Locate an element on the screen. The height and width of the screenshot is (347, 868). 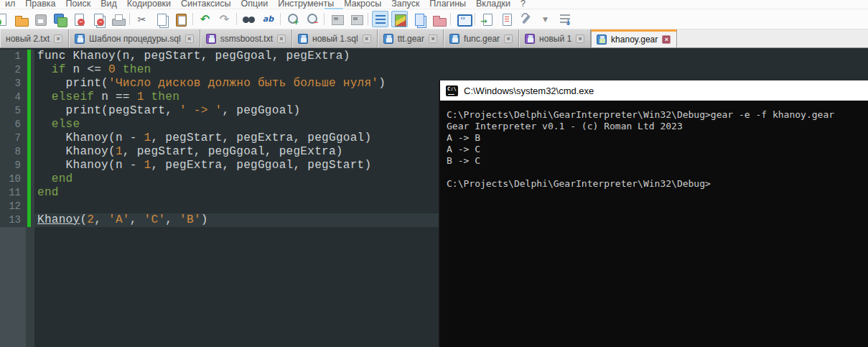
save-icon is located at coordinates (40, 19).